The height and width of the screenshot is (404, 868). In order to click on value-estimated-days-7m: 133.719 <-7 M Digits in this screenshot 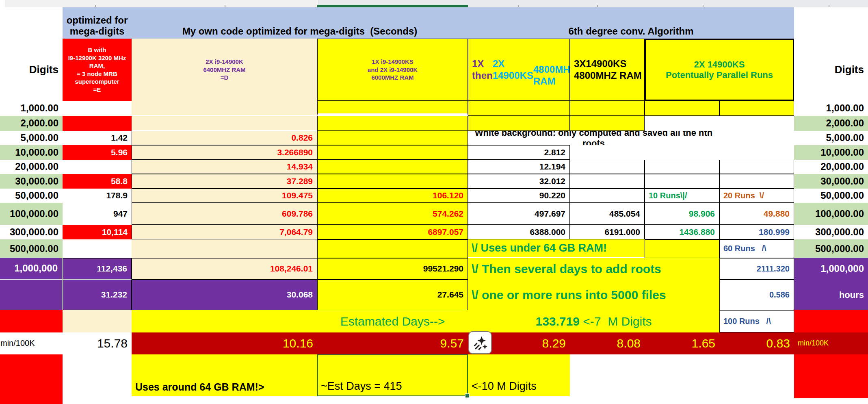, I will do `click(594, 321)`.